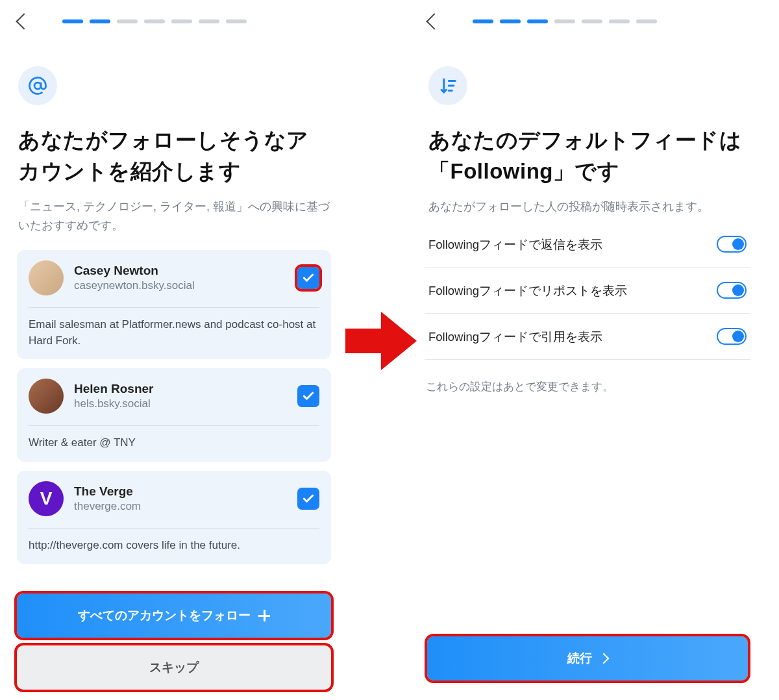 This screenshot has width=779, height=700. What do you see at coordinates (180, 404) in the screenshot?
I see `account-handle: hels.bsky.social` at bounding box center [180, 404].